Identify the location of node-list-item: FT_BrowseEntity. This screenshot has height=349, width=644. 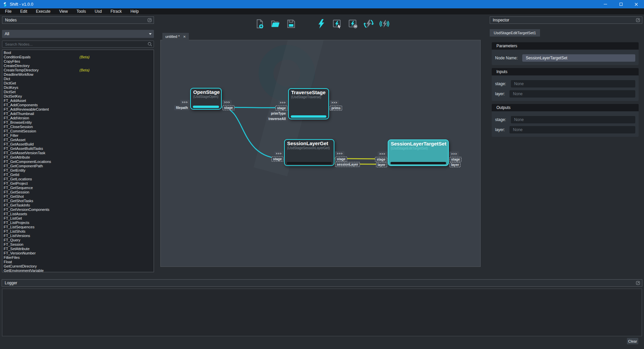
(78, 123).